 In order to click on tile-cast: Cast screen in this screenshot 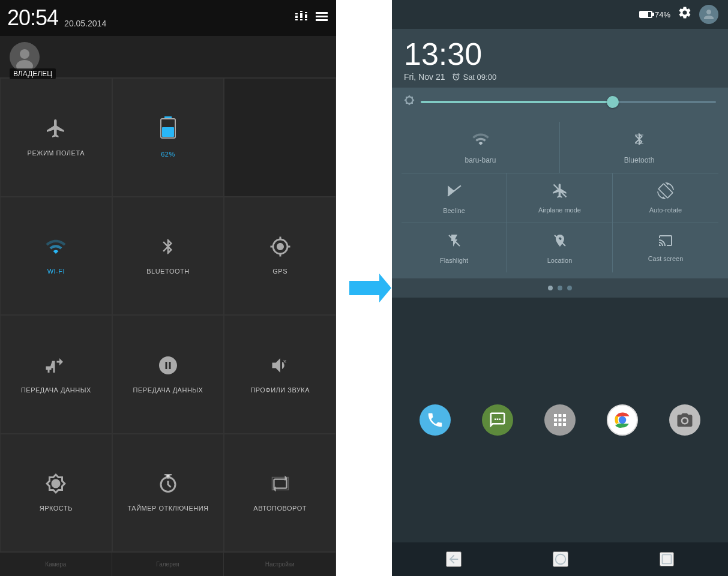, I will do `click(666, 248)`.